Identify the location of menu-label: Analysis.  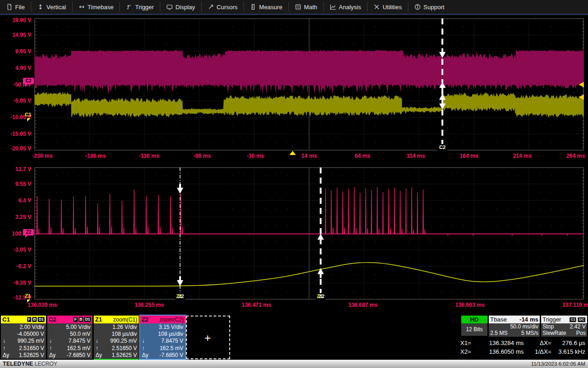
(350, 7).